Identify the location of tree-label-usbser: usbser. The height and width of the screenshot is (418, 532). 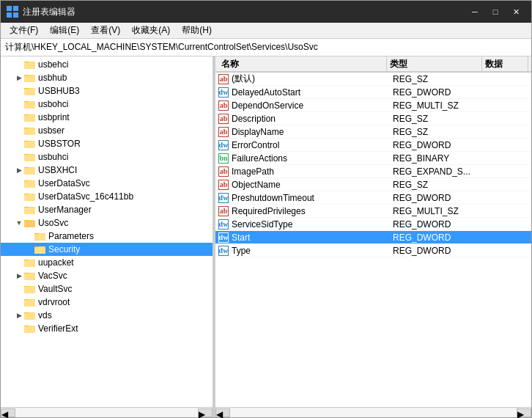
(51, 131).